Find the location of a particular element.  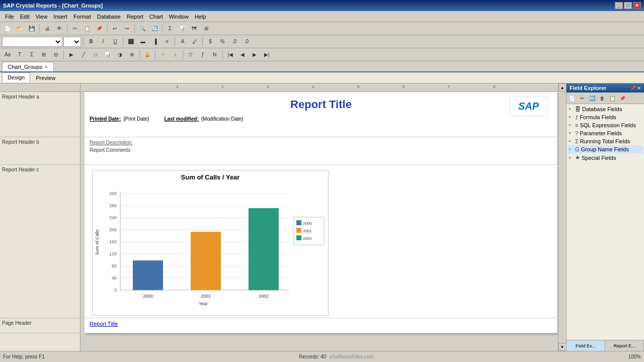

vertical-scrollbar: ▲ ▼ is located at coordinates (562, 217).